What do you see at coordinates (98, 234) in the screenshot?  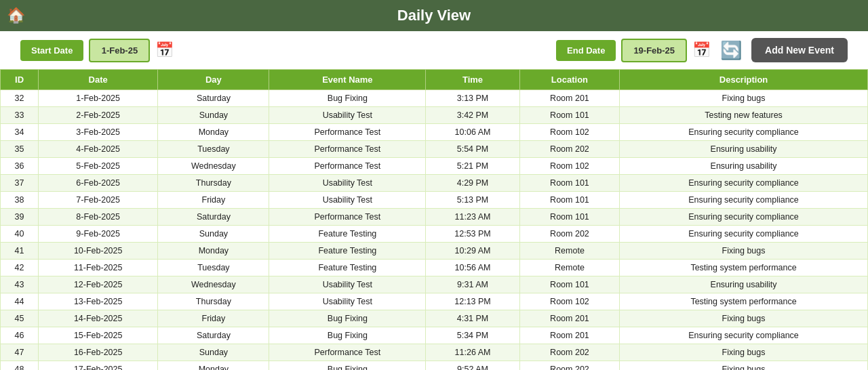 I see `cell-date: 9-Feb-2025` at bounding box center [98, 234].